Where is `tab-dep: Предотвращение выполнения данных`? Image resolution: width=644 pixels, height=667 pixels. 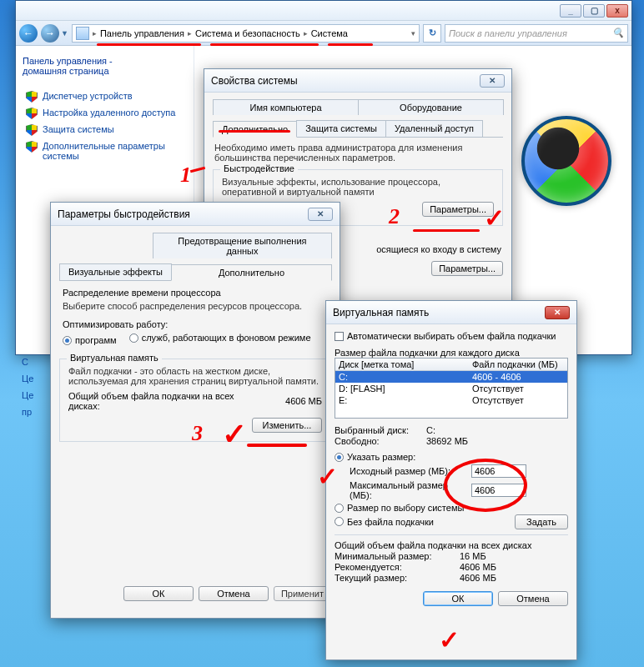 tab-dep: Предотвращение выполнения данных is located at coordinates (242, 245).